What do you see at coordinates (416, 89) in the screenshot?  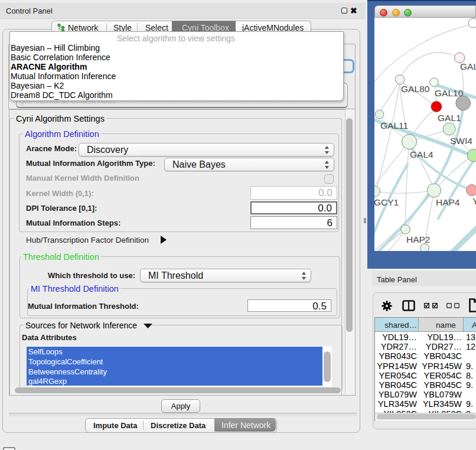 I see `svg-text: GAL80` at bounding box center [416, 89].